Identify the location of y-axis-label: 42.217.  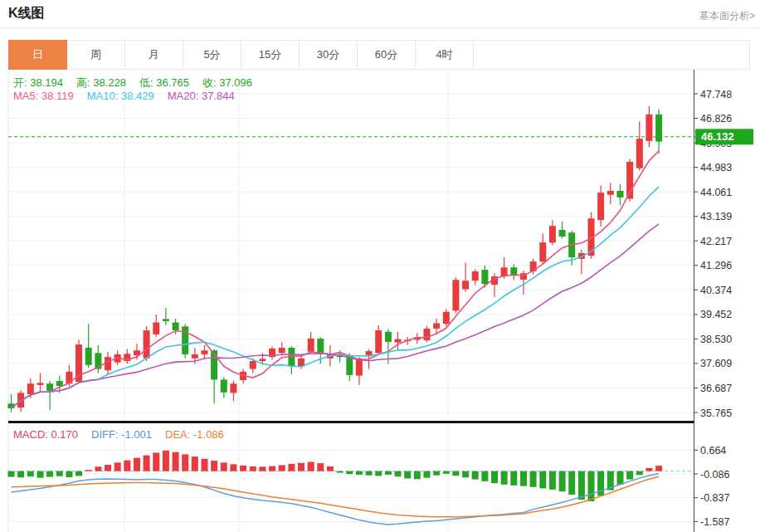
(716, 242).